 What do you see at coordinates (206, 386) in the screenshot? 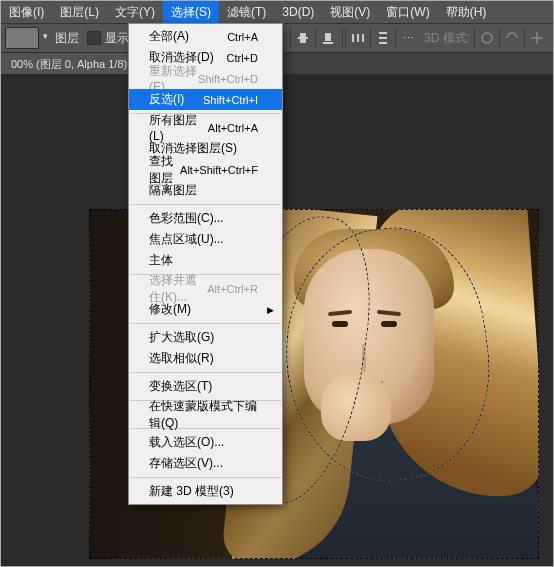
I see `menu-row: 变换选区(T)` at bounding box center [206, 386].